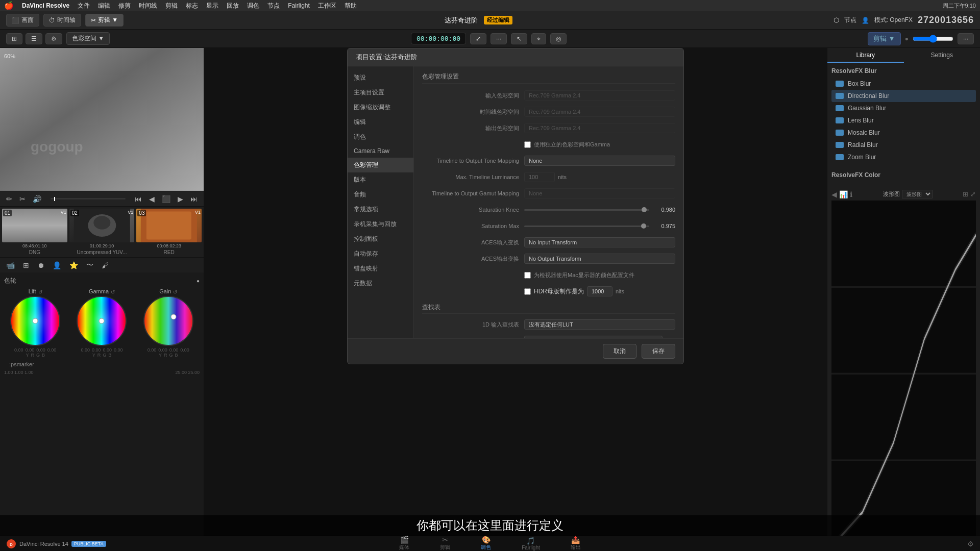 This screenshot has height=551, width=980. Describe the element at coordinates (166, 199) in the screenshot. I see `stop-btn: ⬛` at that location.